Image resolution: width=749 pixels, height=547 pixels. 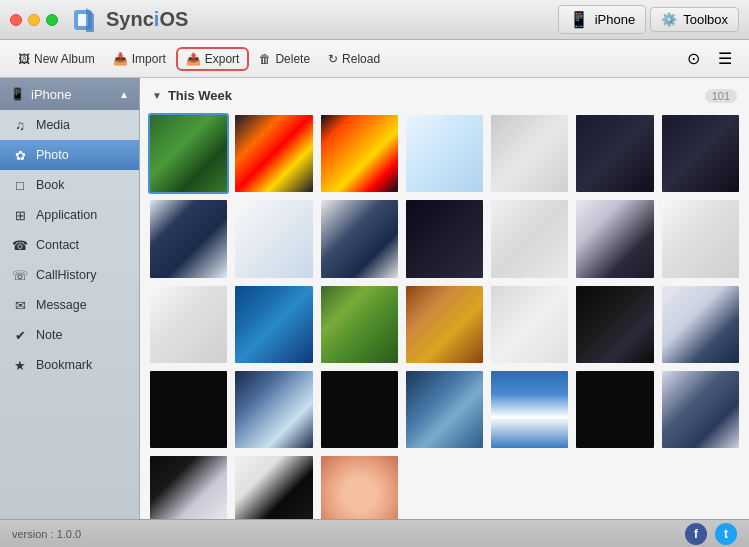 What do you see at coordinates (726, 534) in the screenshot?
I see `twitter-button: t` at bounding box center [726, 534].